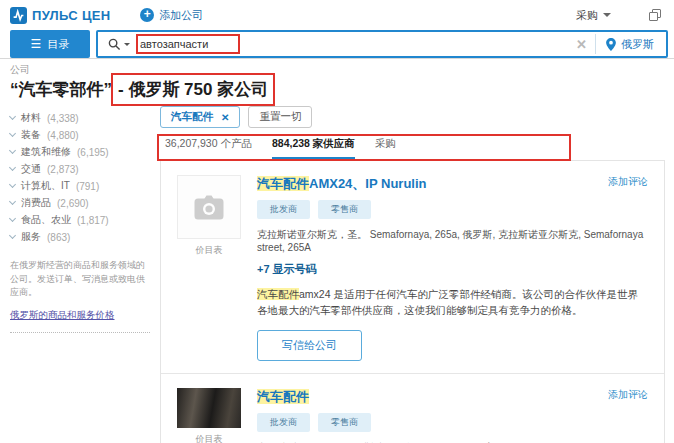 The height and width of the screenshot is (443, 674). I want to click on results-tabs: 36,207,930 个产品 884,238 家供应商 采购, so click(413, 148).